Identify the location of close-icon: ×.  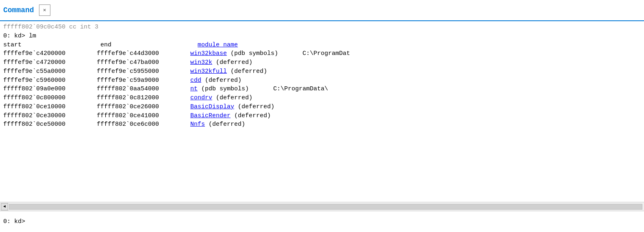
(45, 11).